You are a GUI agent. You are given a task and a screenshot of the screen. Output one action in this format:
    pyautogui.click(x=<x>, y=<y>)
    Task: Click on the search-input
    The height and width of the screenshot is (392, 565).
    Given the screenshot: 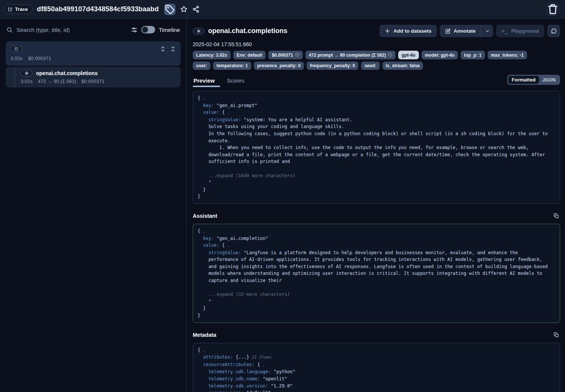 What is the action you would take?
    pyautogui.click(x=72, y=30)
    